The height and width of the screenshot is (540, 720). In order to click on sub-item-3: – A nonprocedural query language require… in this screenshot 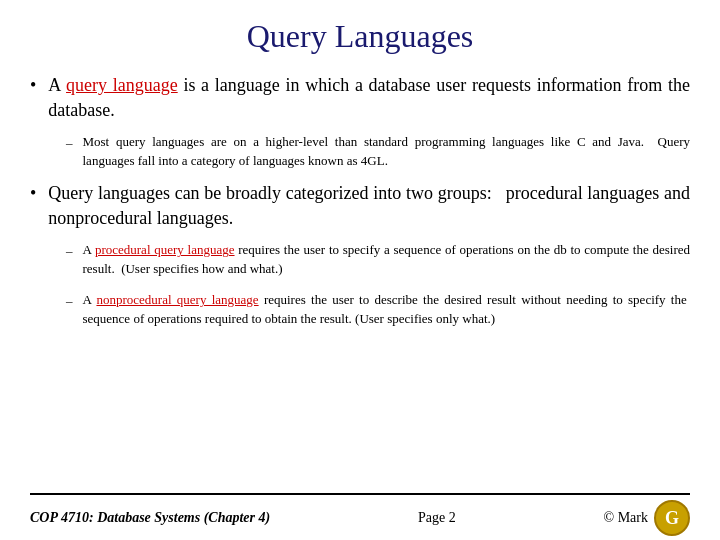, I will do `click(378, 310)`.